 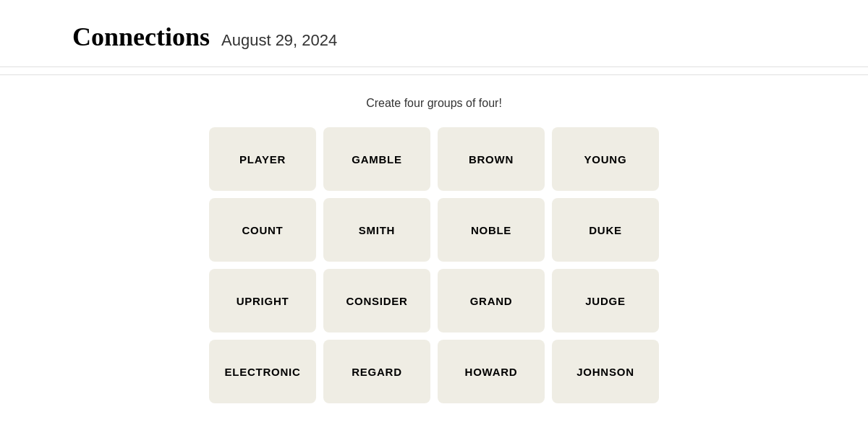 I want to click on tile-1: PLAYER, so click(x=263, y=159).